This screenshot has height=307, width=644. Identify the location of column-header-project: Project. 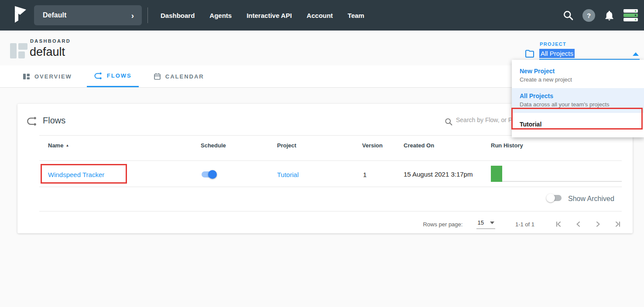
(287, 146).